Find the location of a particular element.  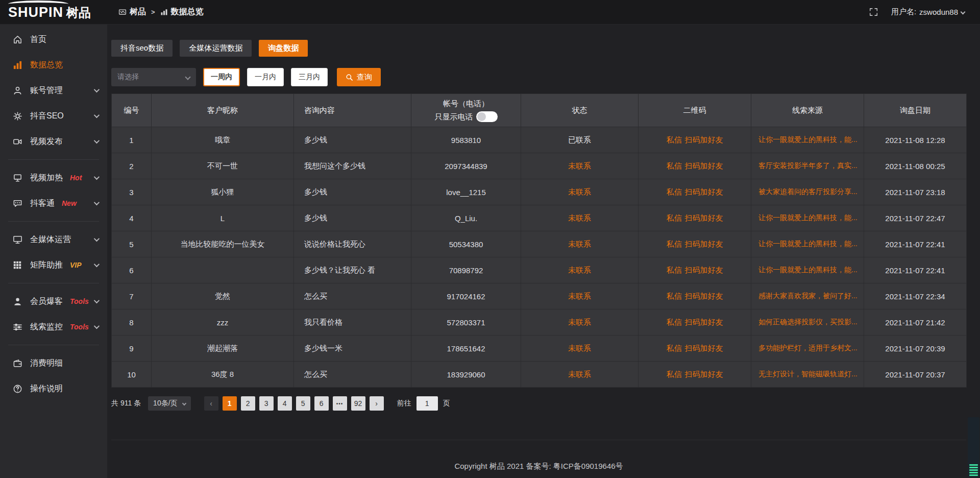

sidebar-item-douketong: 抖客通 New is located at coordinates (54, 203).